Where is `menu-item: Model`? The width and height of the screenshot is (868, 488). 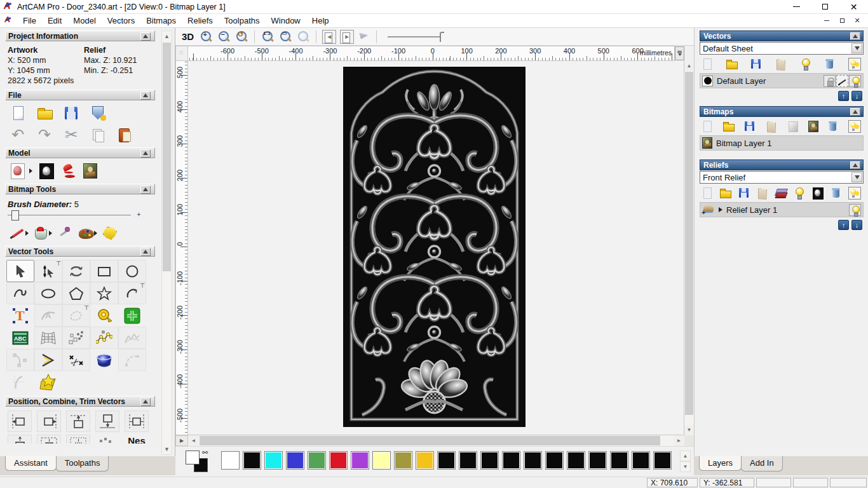
menu-item: Model is located at coordinates (84, 20).